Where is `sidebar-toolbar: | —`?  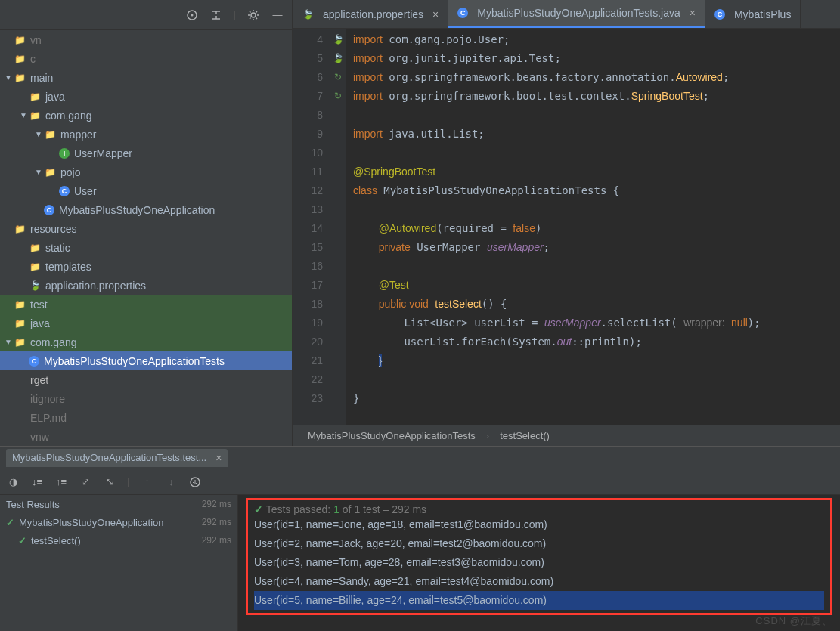
sidebar-toolbar: | — is located at coordinates (146, 15).